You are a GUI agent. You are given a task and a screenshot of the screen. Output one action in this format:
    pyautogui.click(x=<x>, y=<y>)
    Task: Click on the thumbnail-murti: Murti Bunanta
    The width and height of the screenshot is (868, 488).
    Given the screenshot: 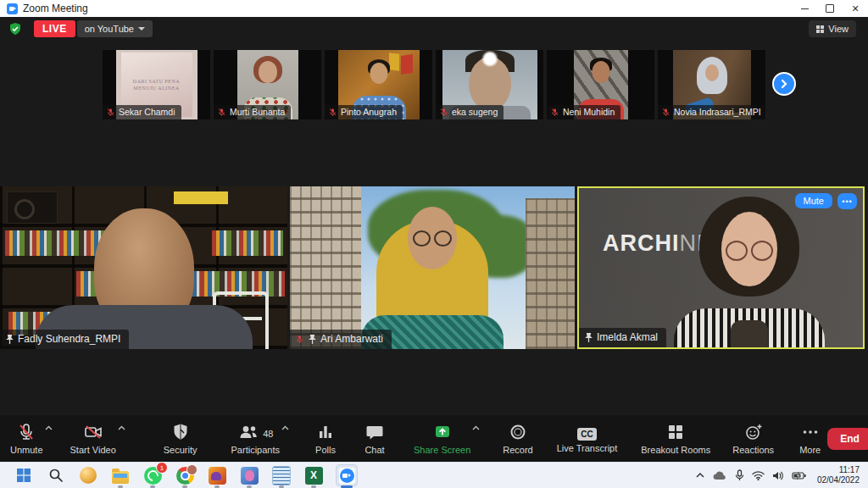 What is the action you would take?
    pyautogui.click(x=268, y=85)
    